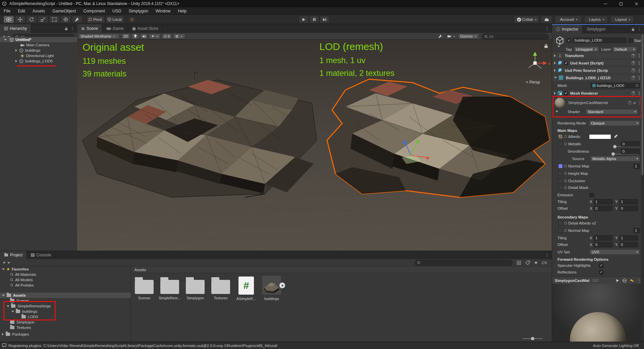  What do you see at coordinates (21, 11) in the screenshot?
I see `menu-edit: Edit` at bounding box center [21, 11].